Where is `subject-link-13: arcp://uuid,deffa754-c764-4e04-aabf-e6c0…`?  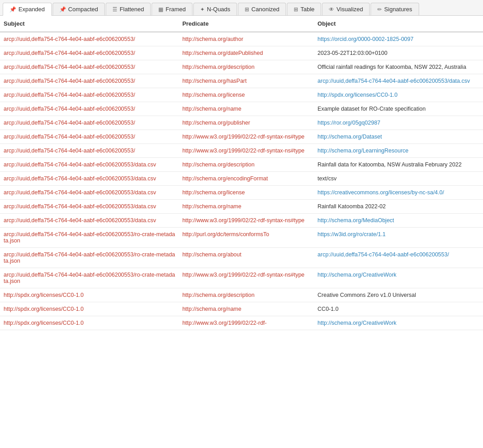
subject-link-13: arcp://uuid,deffa754-c764-4e04-aabf-e6c0… is located at coordinates (80, 220).